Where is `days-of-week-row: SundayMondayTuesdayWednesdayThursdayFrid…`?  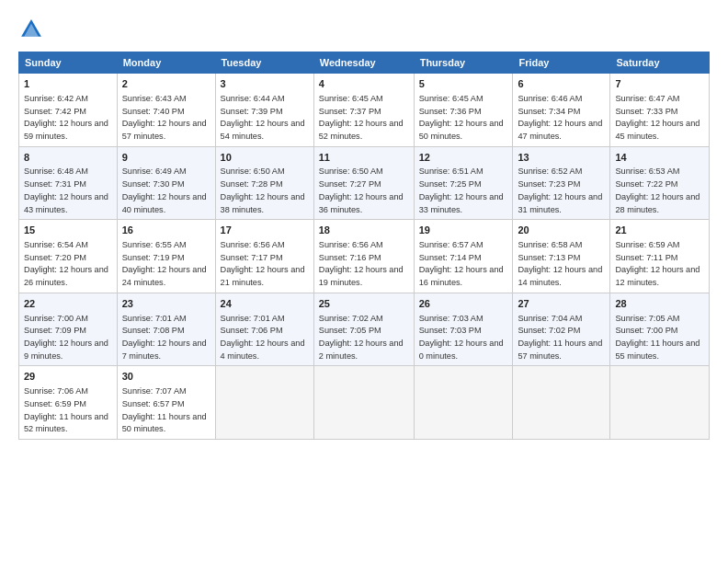
days-of-week-row: SundayMondayTuesdayWednesdayThursdayFrid… is located at coordinates (364, 63).